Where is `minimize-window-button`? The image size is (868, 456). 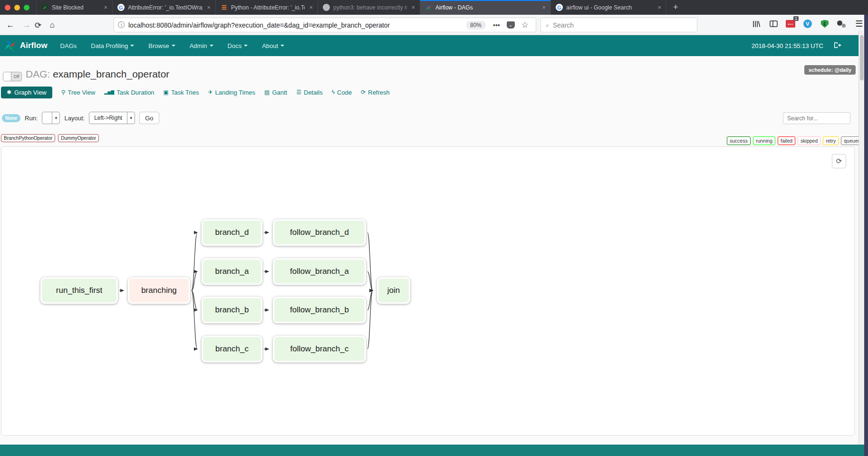
minimize-window-button is located at coordinates (17, 8).